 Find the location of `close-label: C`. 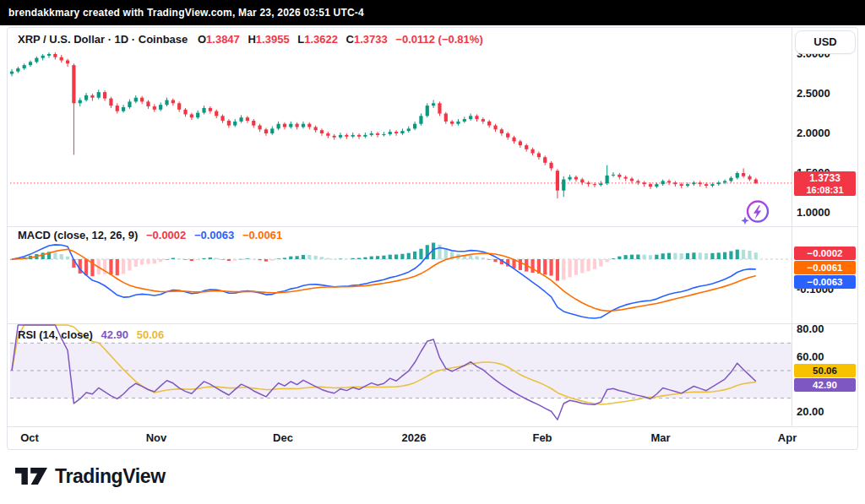

close-label: C is located at coordinates (350, 39).